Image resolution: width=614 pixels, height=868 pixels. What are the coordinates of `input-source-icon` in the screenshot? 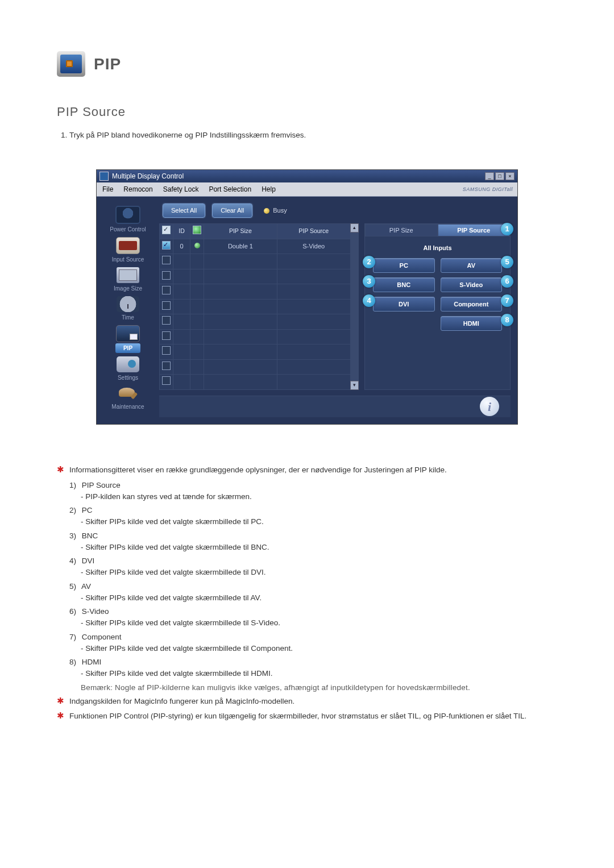 It's located at (128, 246).